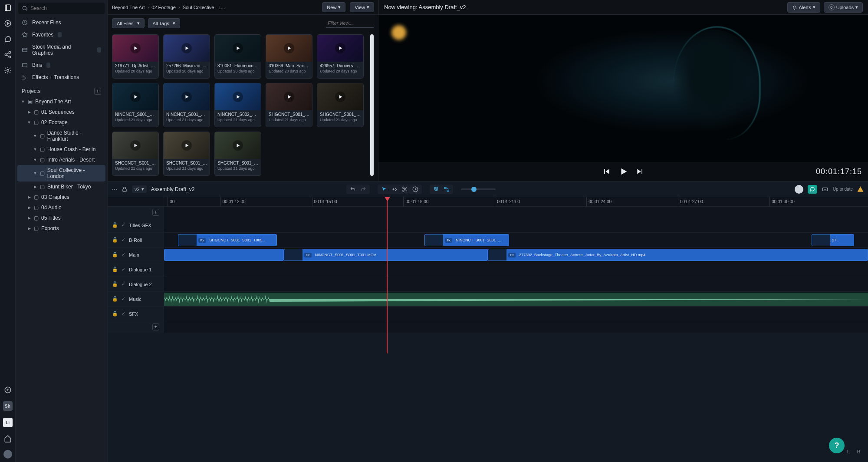 This screenshot has height=462, width=868. I want to click on tree-root: ▼▣Beyond The Art, so click(62, 102).